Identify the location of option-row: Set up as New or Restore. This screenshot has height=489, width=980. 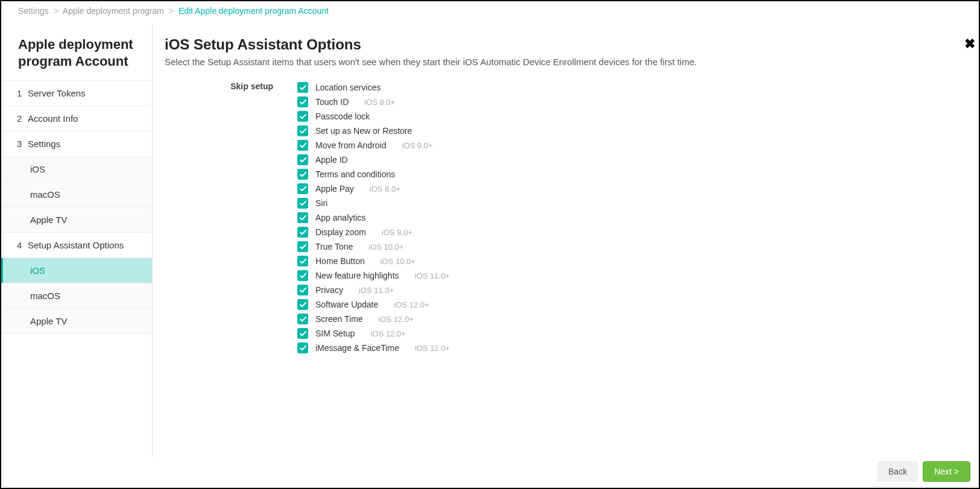
(629, 131).